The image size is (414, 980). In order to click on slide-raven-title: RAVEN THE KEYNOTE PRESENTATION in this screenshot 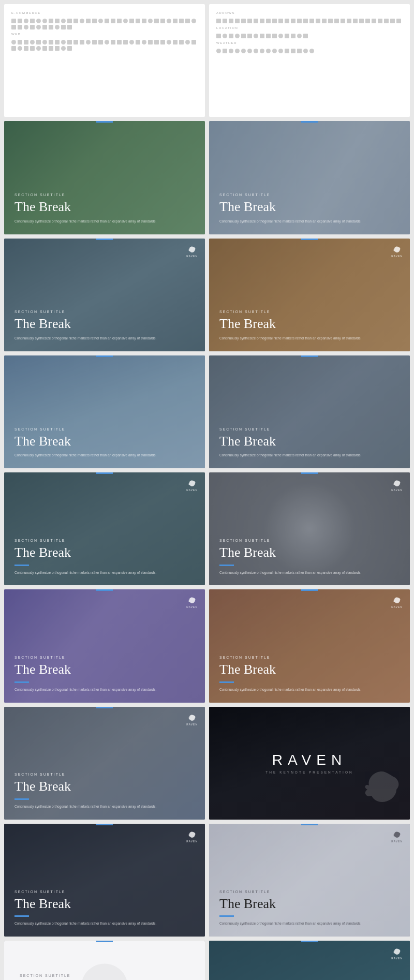, I will do `click(309, 763)`.